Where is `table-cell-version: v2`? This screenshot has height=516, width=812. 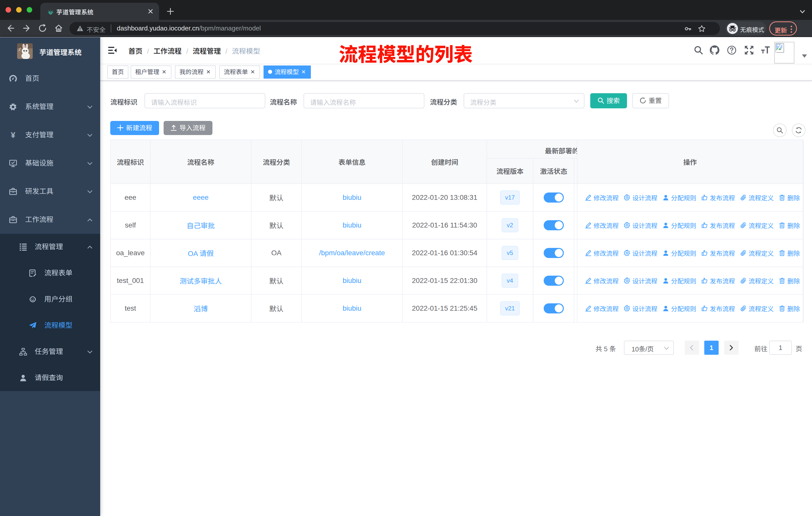
table-cell-version: v2 is located at coordinates (510, 225).